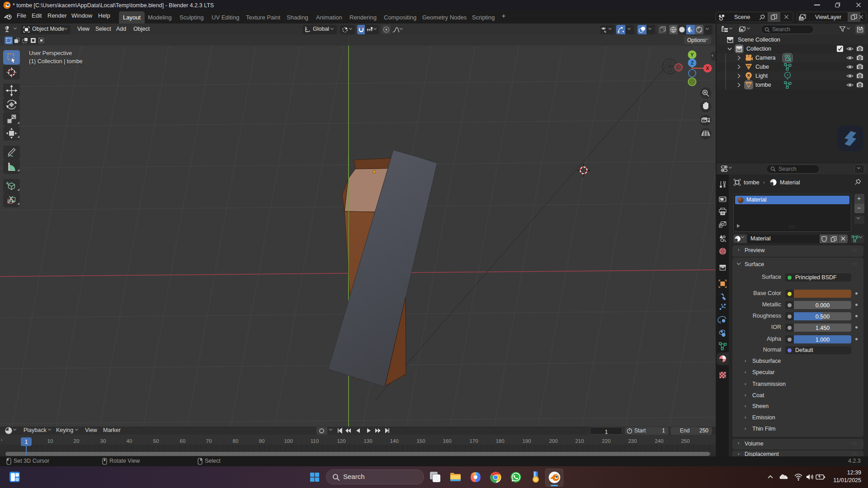 The image size is (868, 488). What do you see at coordinates (692, 55) in the screenshot?
I see `svg-text: Y` at bounding box center [692, 55].